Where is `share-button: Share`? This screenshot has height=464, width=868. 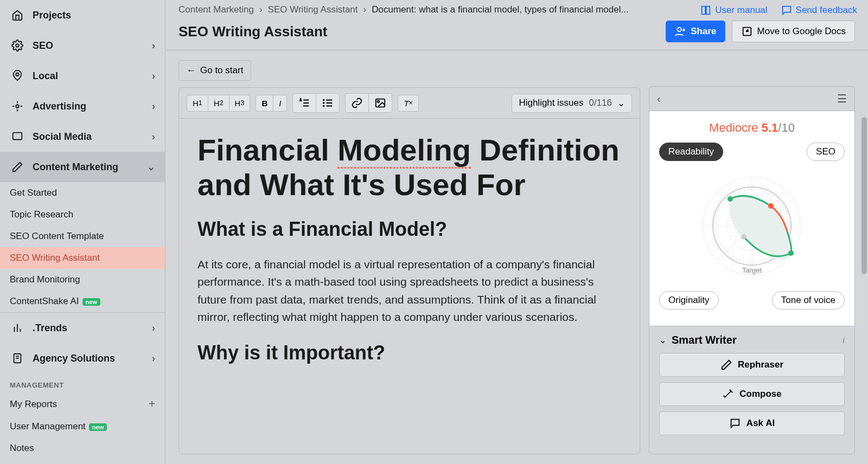
share-button: Share is located at coordinates (695, 31).